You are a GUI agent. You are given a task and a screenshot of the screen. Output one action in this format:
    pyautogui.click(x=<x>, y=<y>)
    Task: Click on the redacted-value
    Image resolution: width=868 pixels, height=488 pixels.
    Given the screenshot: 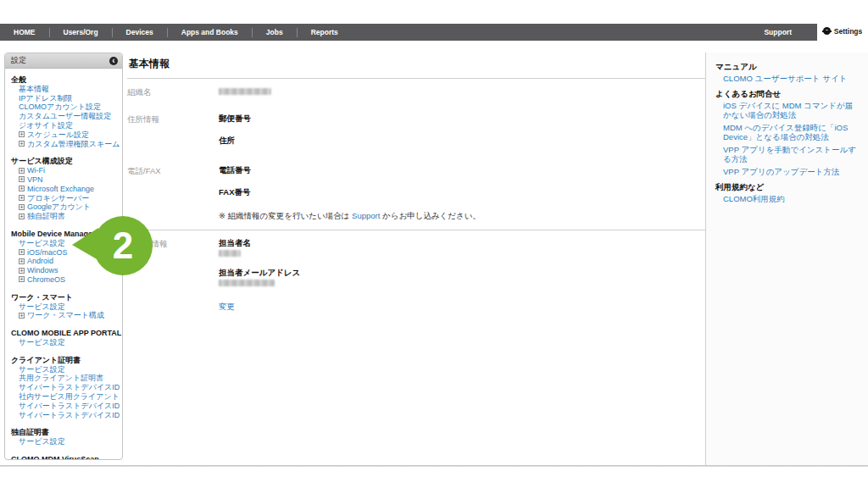 What is the action you would take?
    pyautogui.click(x=247, y=283)
    